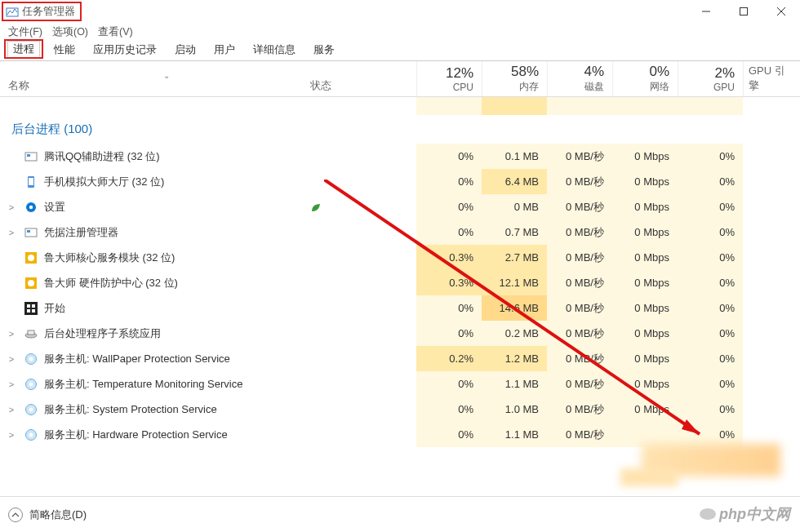 The height and width of the screenshot is (532, 800). I want to click on process-name: 服务主机: System Protection Service, so click(167, 410).